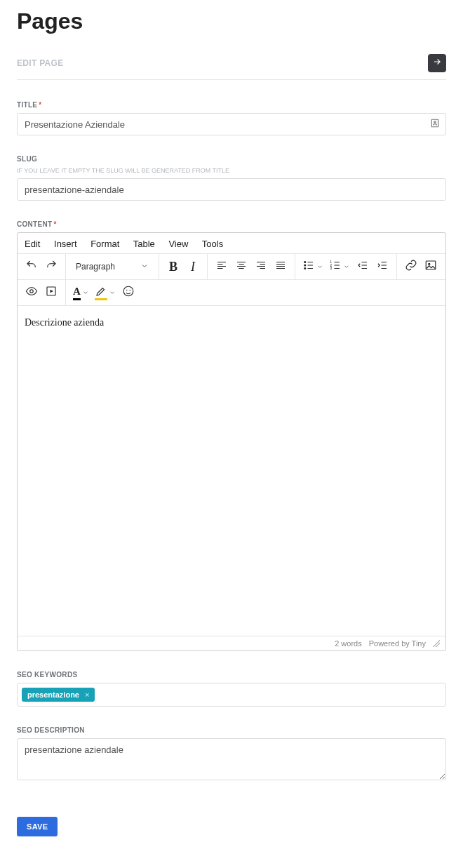 The height and width of the screenshot is (868, 463). I want to click on bullet-list-button, so click(313, 267).